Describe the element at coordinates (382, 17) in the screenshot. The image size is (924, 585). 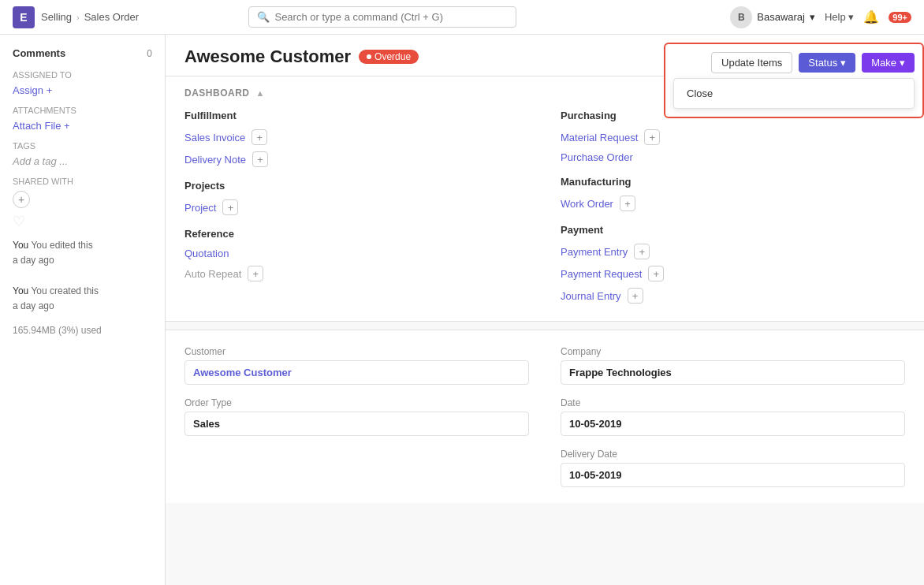
I see `search-bar: 🔍` at that location.